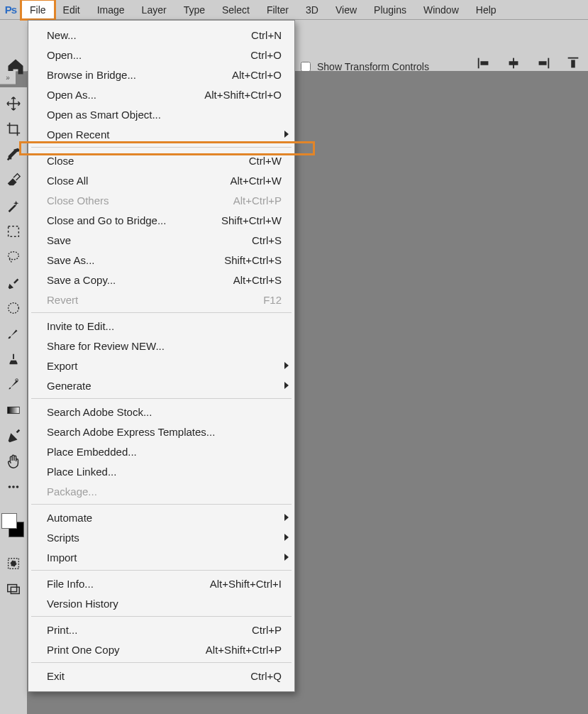 Image resolution: width=588 pixels, height=714 pixels. Describe the element at coordinates (162, 471) in the screenshot. I see `file-menu-place-linked: Place Linked...` at that location.